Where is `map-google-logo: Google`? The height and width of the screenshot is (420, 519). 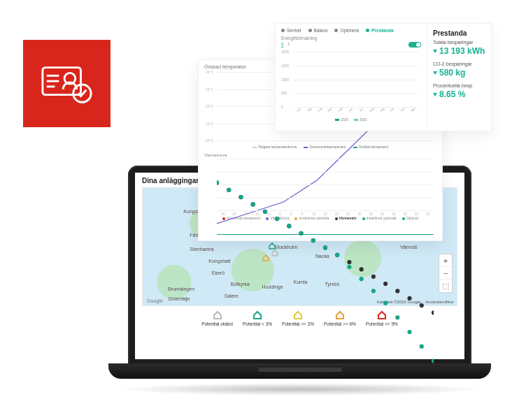 map-google-logo: Google is located at coordinates (155, 300).